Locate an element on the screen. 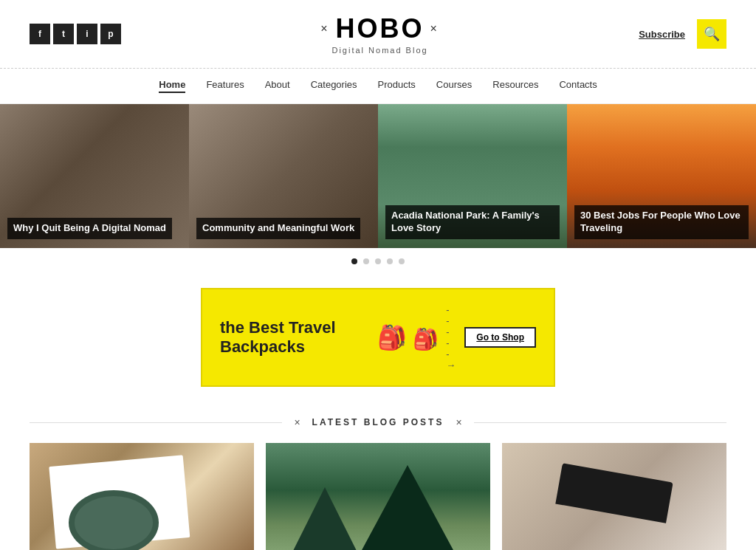 This screenshot has width=756, height=550. logo-text: HOBO is located at coordinates (380, 29).